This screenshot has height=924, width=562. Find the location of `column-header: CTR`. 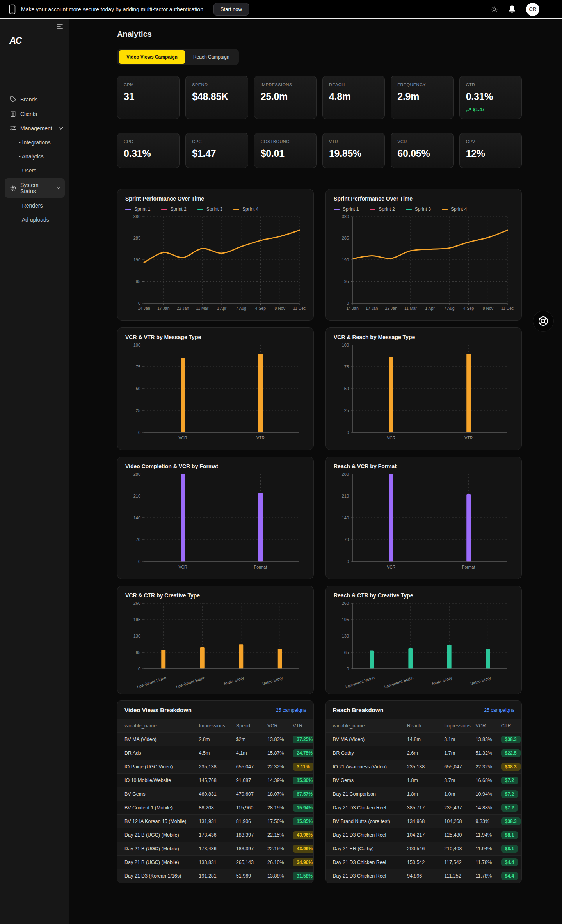

column-header: CTR is located at coordinates (508, 726).